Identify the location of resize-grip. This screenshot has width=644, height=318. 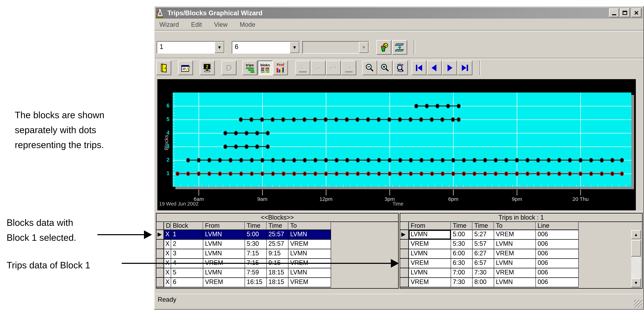
(638, 304).